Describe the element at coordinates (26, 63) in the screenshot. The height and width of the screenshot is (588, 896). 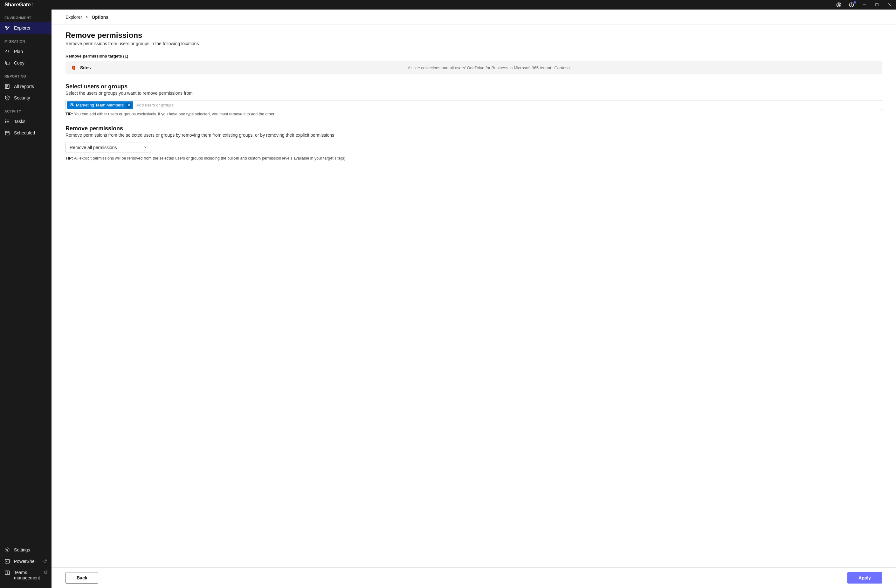
I see `sidebar-item-copy: Copy` at that location.